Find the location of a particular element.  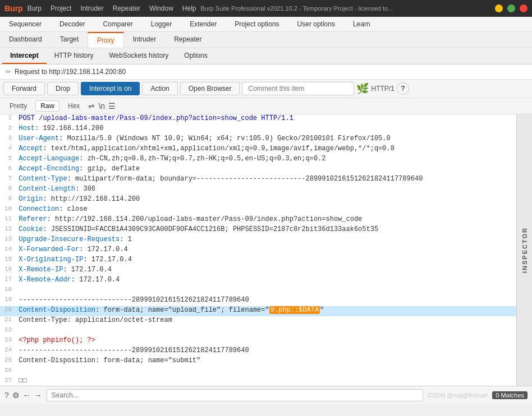

line-content: <?php phpinfo(); ?> is located at coordinates (266, 341).